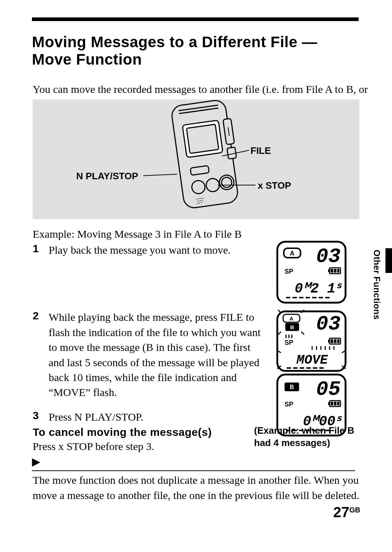 This screenshot has width=392, height=552. What do you see at coordinates (41, 316) in the screenshot?
I see `step-number: 2` at bounding box center [41, 316].